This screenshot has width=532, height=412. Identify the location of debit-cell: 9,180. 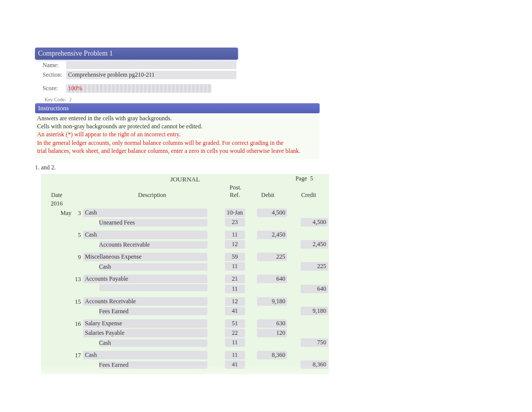
(268, 302).